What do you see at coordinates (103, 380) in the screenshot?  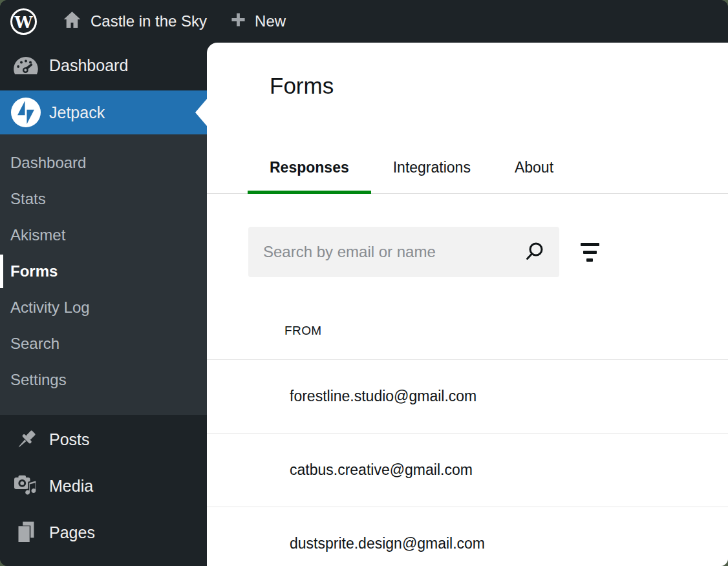 I see `submenu-item-settings: Settings` at bounding box center [103, 380].